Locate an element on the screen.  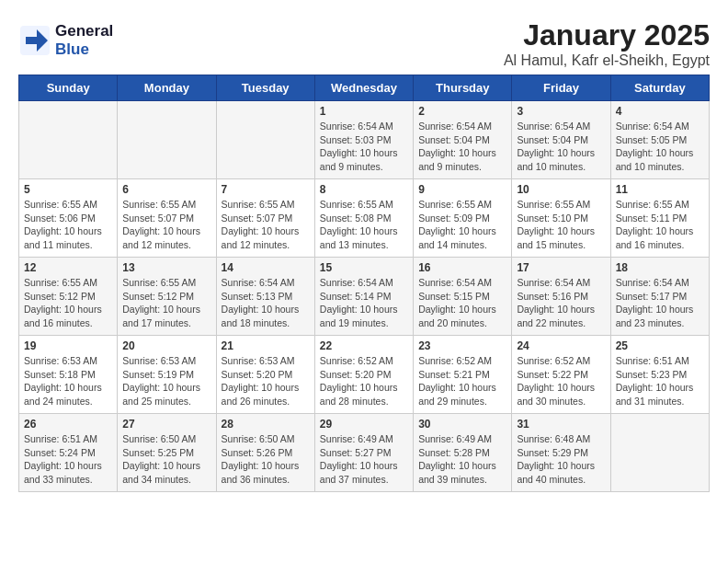
calendar-cell: 25Sunrise: 6:51 AM Sunset: 5:23 PM Dayli… is located at coordinates (660, 375).